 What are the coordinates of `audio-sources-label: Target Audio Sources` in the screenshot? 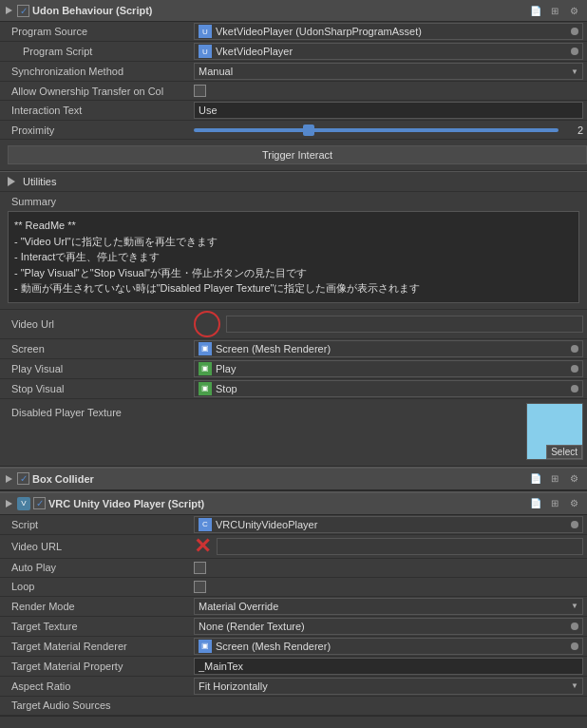 It's located at (99, 705).